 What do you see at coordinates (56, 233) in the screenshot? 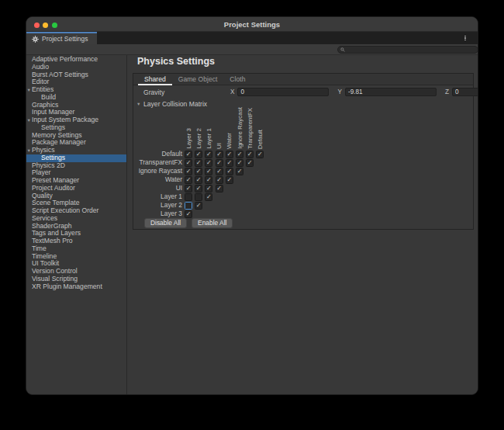
I see `sidebar-item-label: Tags and Layers` at bounding box center [56, 233].